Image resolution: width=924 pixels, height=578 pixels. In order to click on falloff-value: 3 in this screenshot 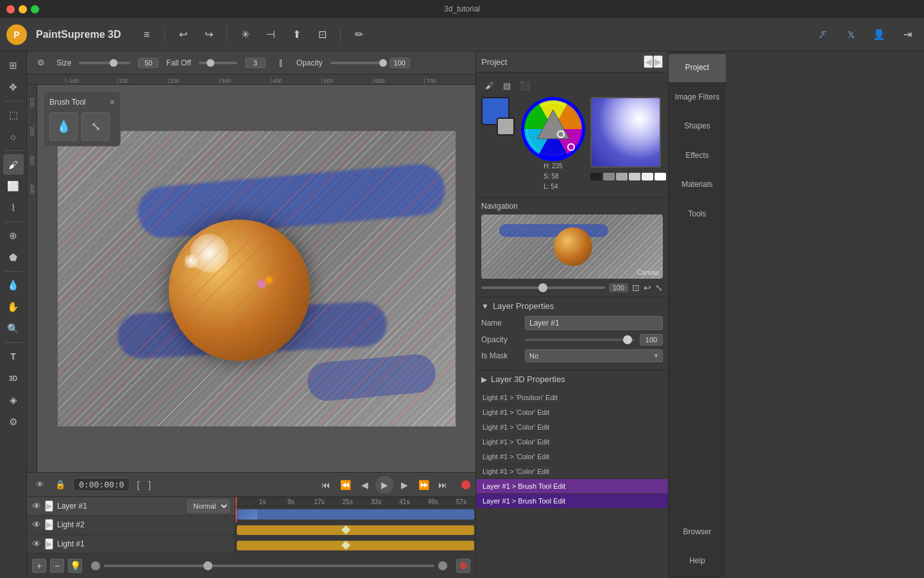, I will do `click(255, 63)`.